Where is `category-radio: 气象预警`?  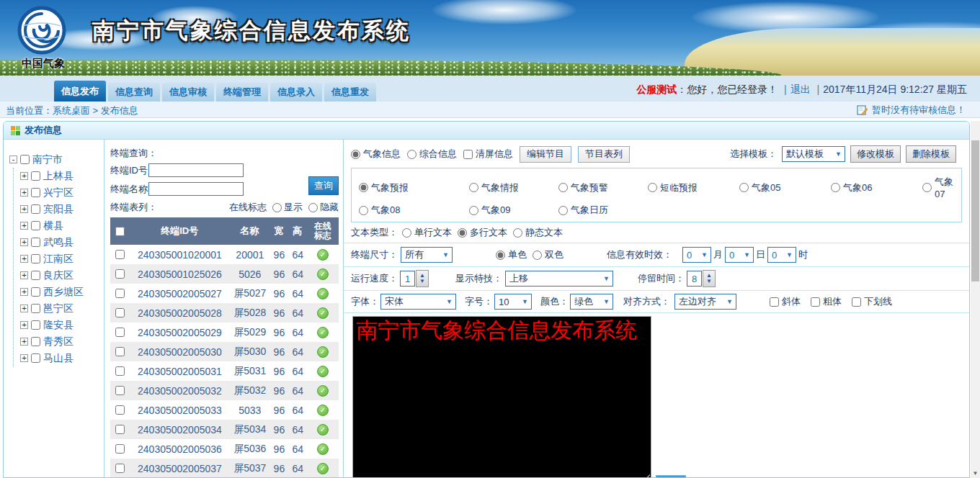 category-radio: 气象预警 is located at coordinates (603, 187).